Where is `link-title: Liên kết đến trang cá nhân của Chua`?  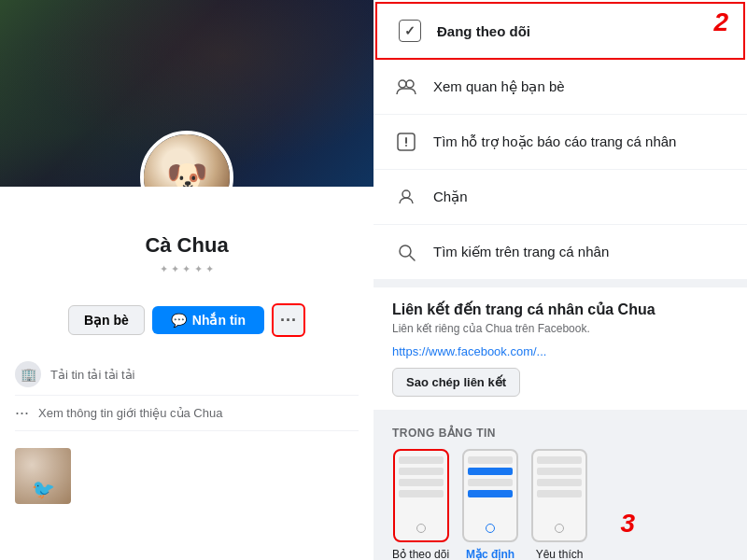 link-title: Liên kết đến trang cá nhân của Chua is located at coordinates (560, 310).